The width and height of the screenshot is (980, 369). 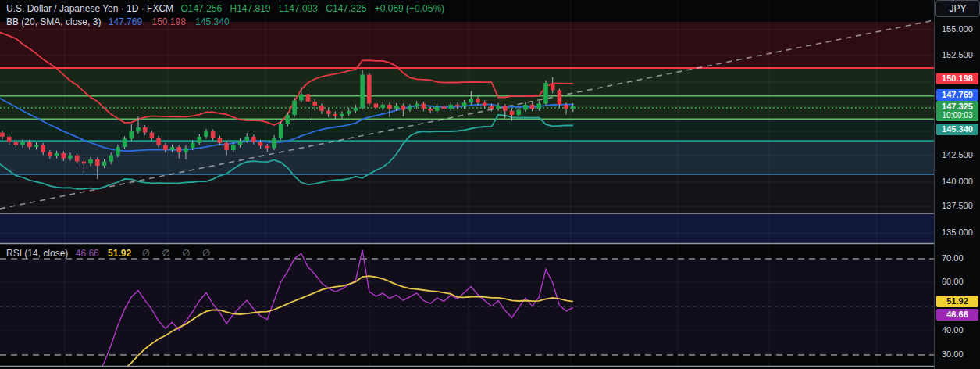 I want to click on axis-label: 135.000, so click(x=957, y=232).